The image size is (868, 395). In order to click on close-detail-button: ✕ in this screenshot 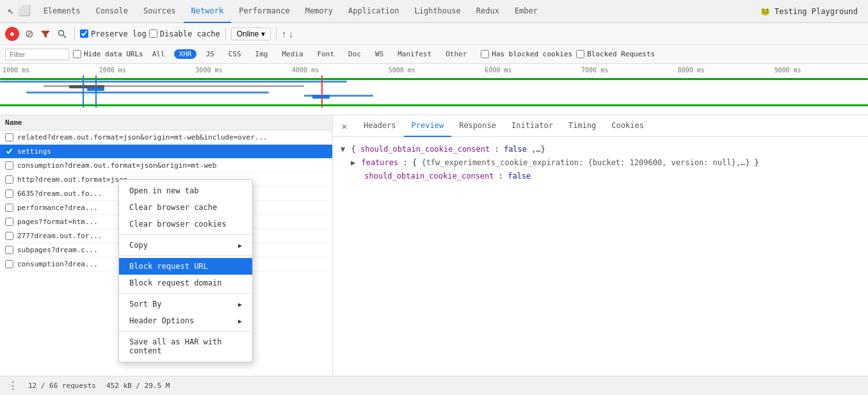, I will do `click(344, 126)`.